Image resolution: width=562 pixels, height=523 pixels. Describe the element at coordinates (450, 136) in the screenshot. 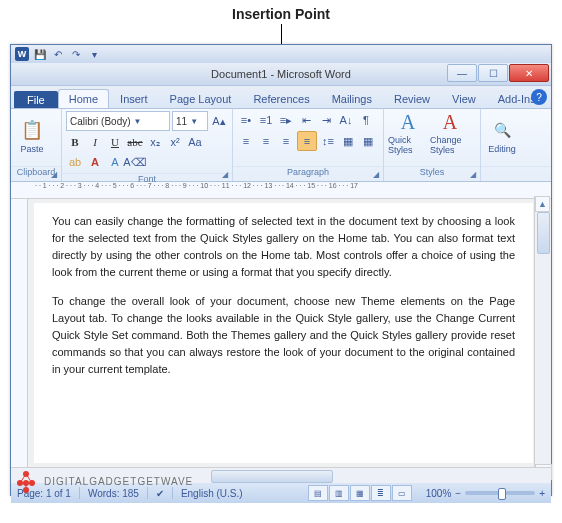

I see `change-styles-button: A Change Styles` at that location.